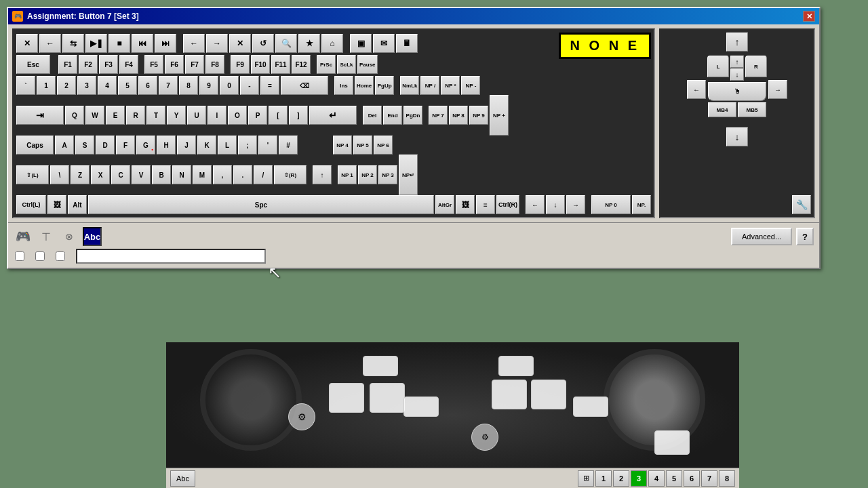 The width and height of the screenshot is (868, 488). Describe the element at coordinates (639, 479) in the screenshot. I see `gp-num-3: 3` at that location.